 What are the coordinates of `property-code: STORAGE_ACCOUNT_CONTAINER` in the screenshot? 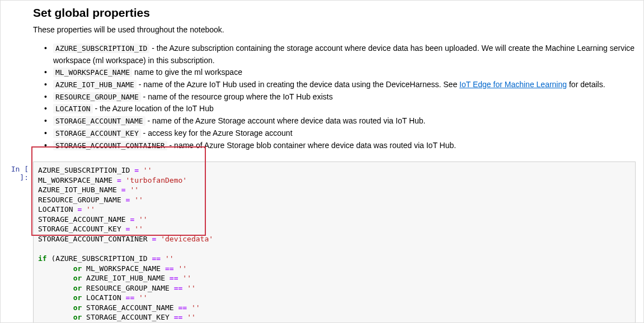 It's located at (110, 145).